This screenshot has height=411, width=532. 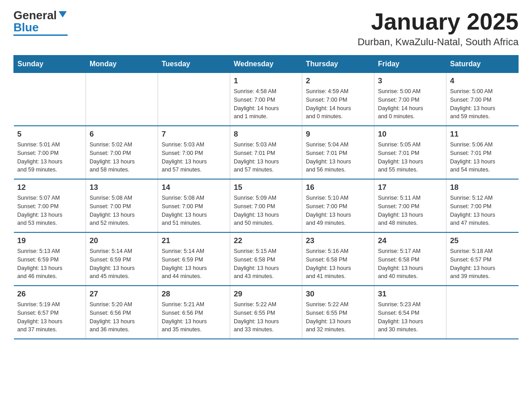 What do you see at coordinates (122, 317) in the screenshot?
I see `day-info: Sunrise: 5:20 AM Sunset: 6:56 PM Dayligh…` at bounding box center [122, 317].